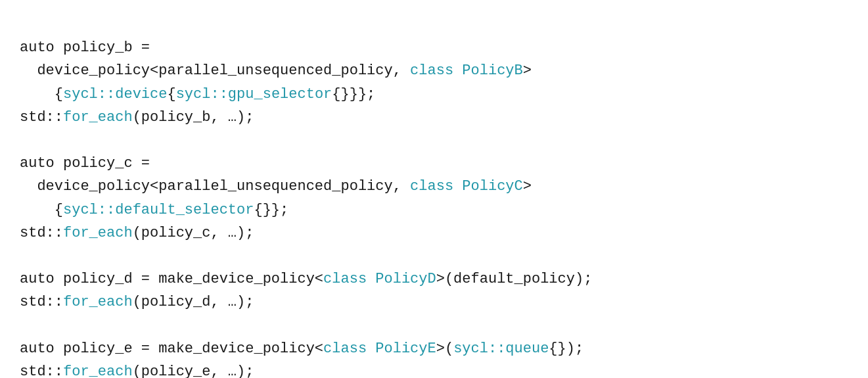 The image size is (868, 378). I want to click on code-text: auto policy_e = make_device_policy<, so click(171, 348).